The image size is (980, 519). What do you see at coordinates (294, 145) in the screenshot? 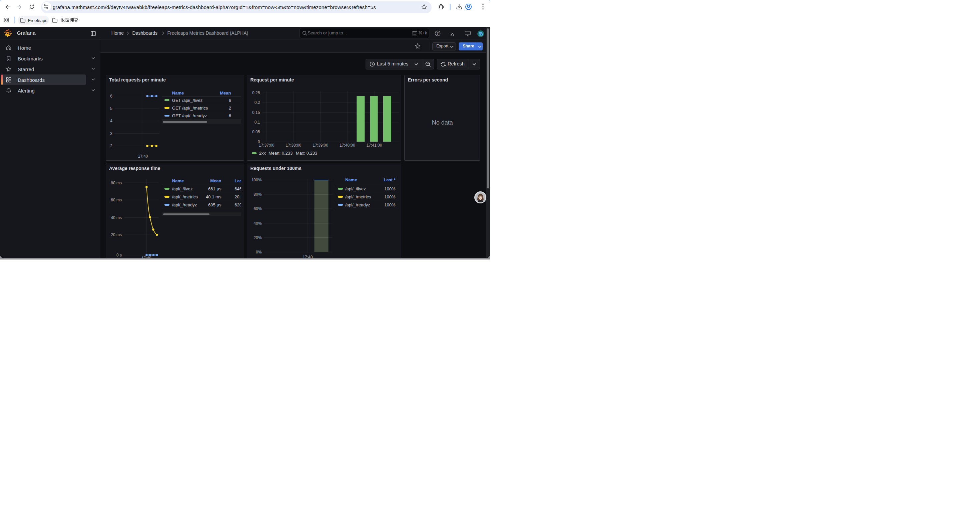
I see `svg-text: 17:38:00` at bounding box center [294, 145].